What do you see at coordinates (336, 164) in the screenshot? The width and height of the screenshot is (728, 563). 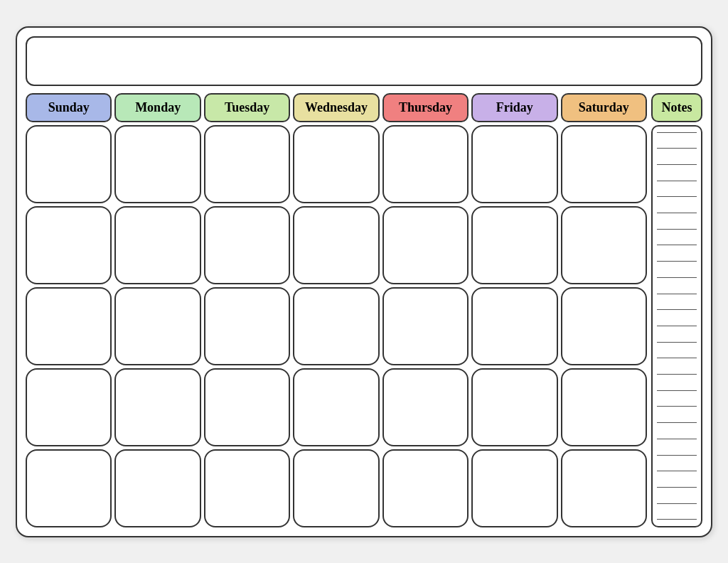 I see `cell-w1-wed` at bounding box center [336, 164].